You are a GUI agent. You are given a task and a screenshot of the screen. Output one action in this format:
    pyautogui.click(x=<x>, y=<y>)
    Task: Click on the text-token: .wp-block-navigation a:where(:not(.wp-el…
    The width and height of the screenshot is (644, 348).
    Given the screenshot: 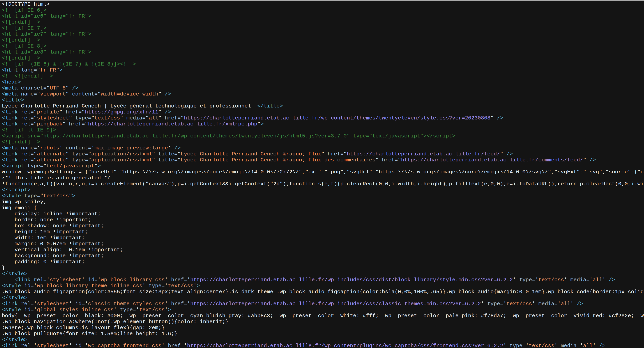 What is the action you would take?
    pyautogui.click(x=115, y=322)
    